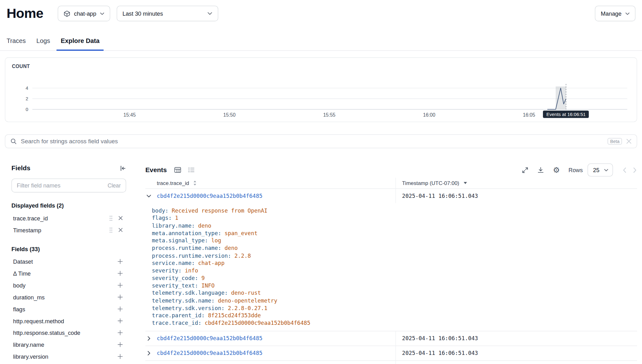  Describe the element at coordinates (25, 13) in the screenshot. I see `page-title: Home` at that location.